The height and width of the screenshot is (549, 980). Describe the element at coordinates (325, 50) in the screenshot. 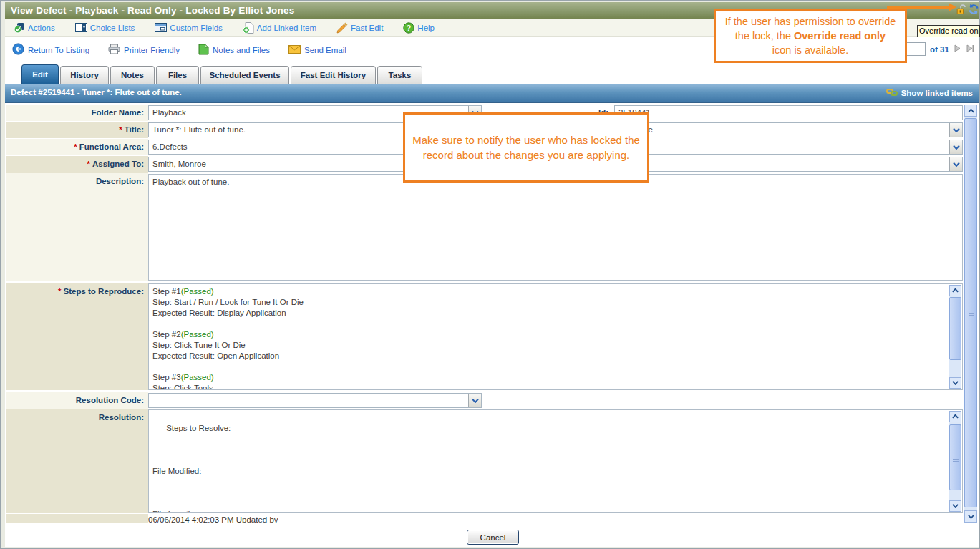

I see `send-email-label: Send Email` at that location.